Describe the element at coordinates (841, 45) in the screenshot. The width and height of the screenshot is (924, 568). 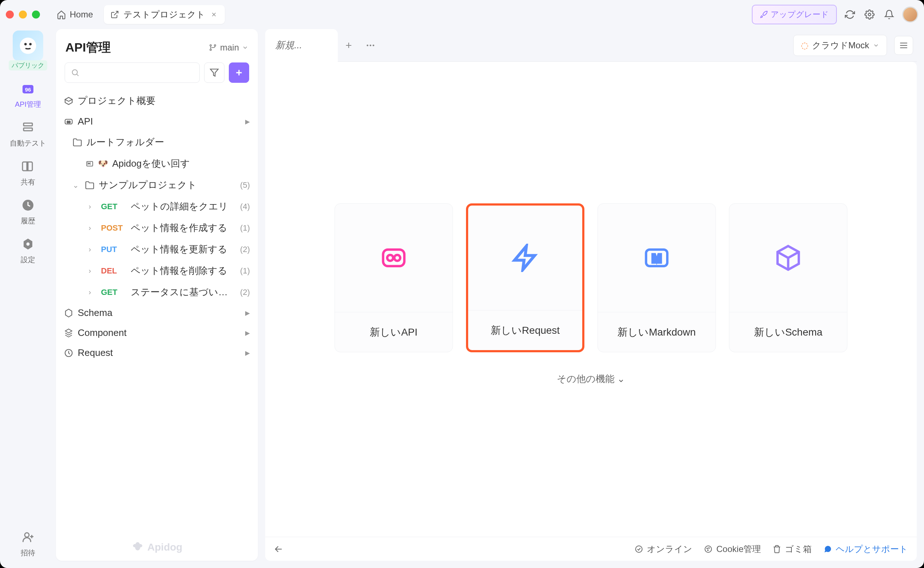
I see `environment-label: クラウドMock` at that location.